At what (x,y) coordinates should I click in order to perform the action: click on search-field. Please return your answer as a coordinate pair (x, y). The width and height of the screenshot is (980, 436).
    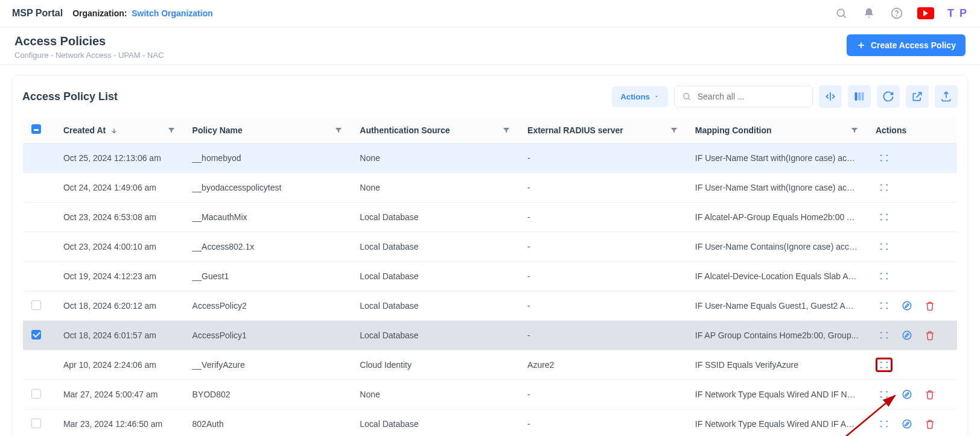
    Looking at the image, I should click on (743, 96).